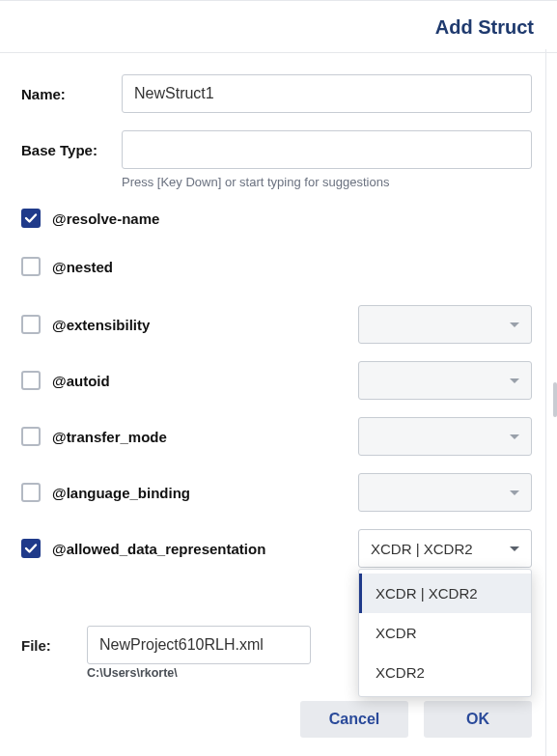  I want to click on transfer-mode-select, so click(445, 436).